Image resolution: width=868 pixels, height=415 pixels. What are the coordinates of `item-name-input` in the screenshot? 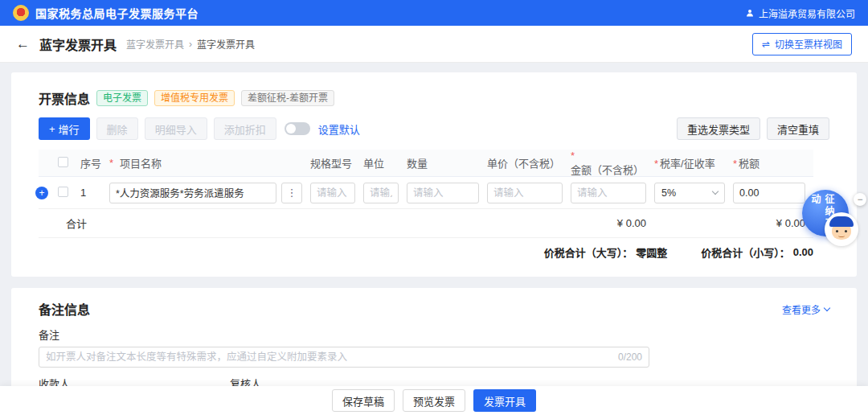 It's located at (193, 193).